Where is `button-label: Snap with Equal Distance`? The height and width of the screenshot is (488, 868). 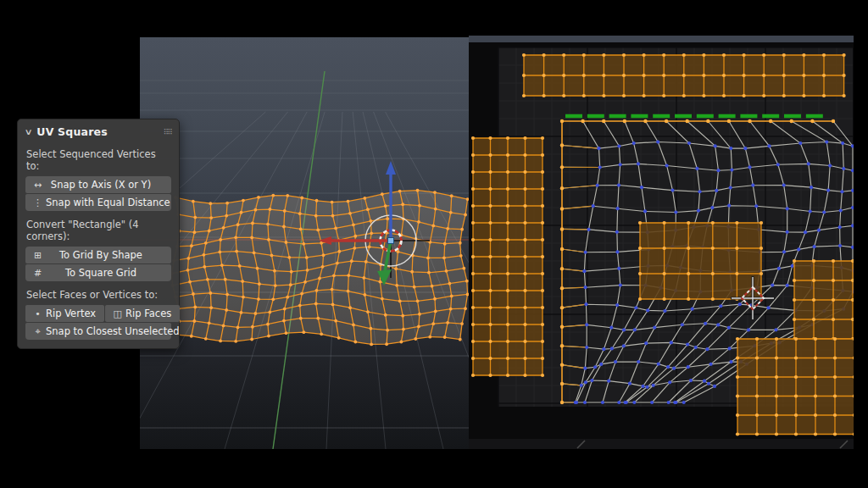 button-label: Snap with Equal Distance is located at coordinates (114, 202).